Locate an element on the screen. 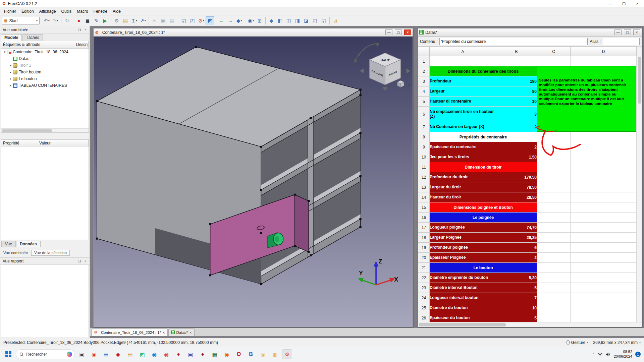 The width and height of the screenshot is (644, 362). tree-column-description: Descript is located at coordinates (81, 45).